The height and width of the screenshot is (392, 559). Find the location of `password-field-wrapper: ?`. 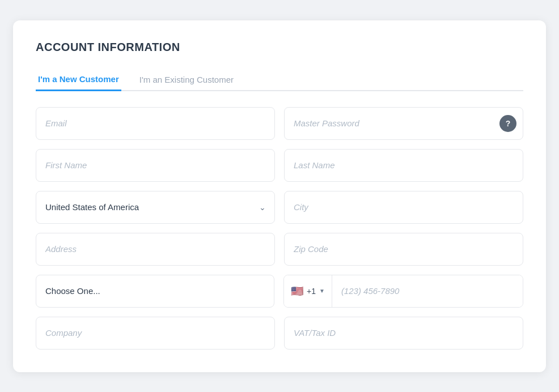

password-field-wrapper: ? is located at coordinates (404, 123).